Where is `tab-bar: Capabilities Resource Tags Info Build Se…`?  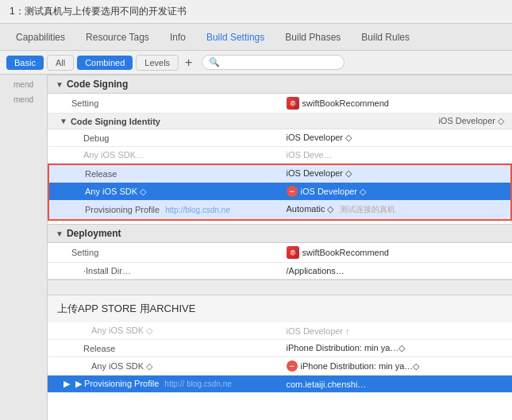
tab-bar: Capabilities Resource Tags Info Build Se… is located at coordinates (256, 37).